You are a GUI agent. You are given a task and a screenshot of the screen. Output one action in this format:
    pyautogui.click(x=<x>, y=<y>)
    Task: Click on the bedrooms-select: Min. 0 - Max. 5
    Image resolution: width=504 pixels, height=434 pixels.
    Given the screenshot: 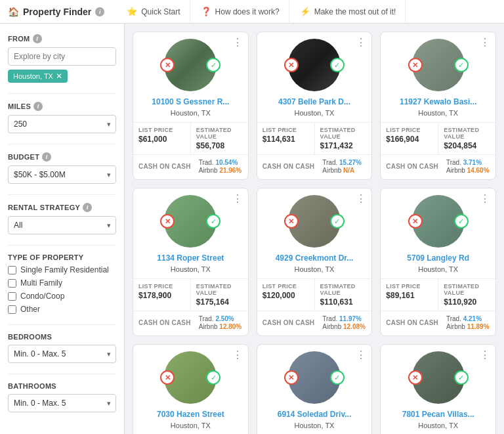 What is the action you would take?
    pyautogui.click(x=62, y=354)
    